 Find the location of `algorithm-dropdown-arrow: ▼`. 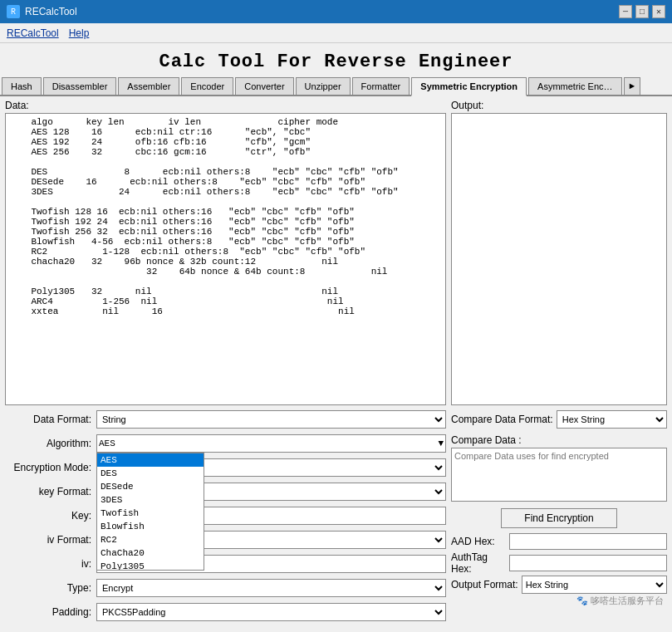

algorithm-dropdown-arrow: ▼ is located at coordinates (440, 443).